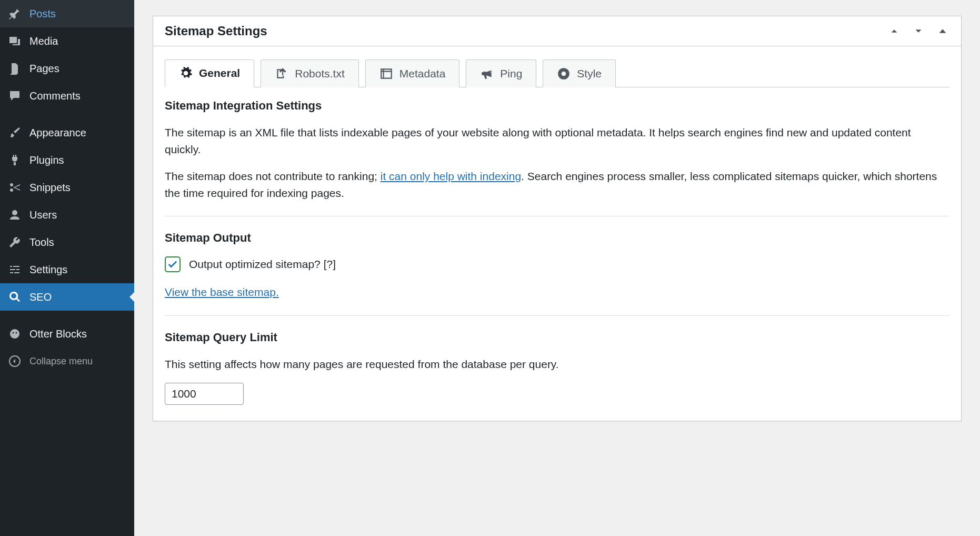  Describe the element at coordinates (173, 264) in the screenshot. I see `output-optimized-checkbox` at that location.